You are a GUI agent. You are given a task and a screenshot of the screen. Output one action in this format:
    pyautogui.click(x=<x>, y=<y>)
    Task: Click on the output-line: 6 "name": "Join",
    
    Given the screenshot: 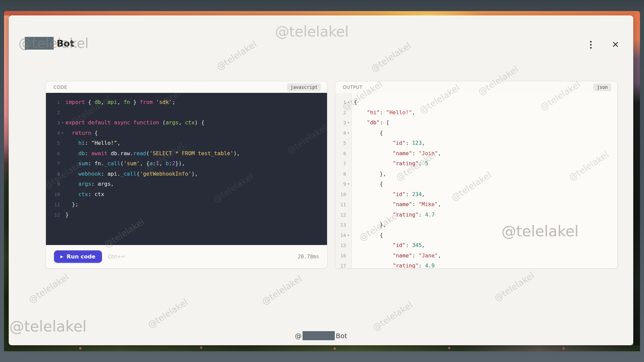 What is the action you would take?
    pyautogui.click(x=476, y=154)
    